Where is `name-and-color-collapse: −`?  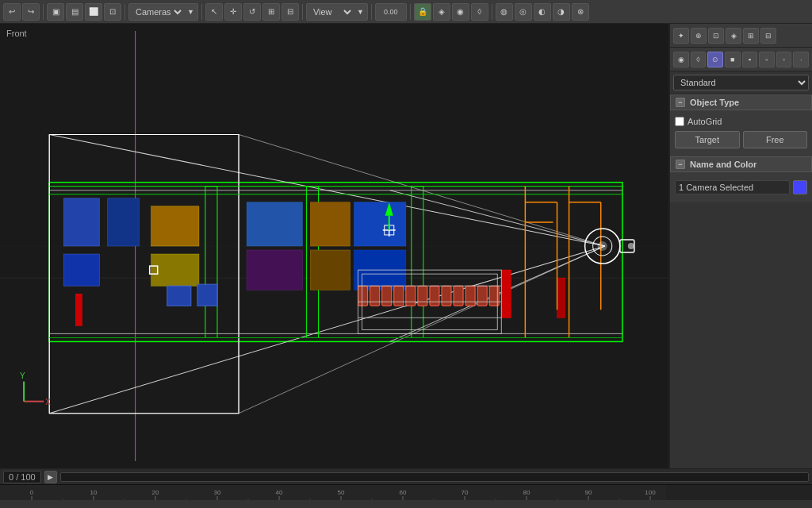 name-and-color-collapse: − is located at coordinates (680, 164).